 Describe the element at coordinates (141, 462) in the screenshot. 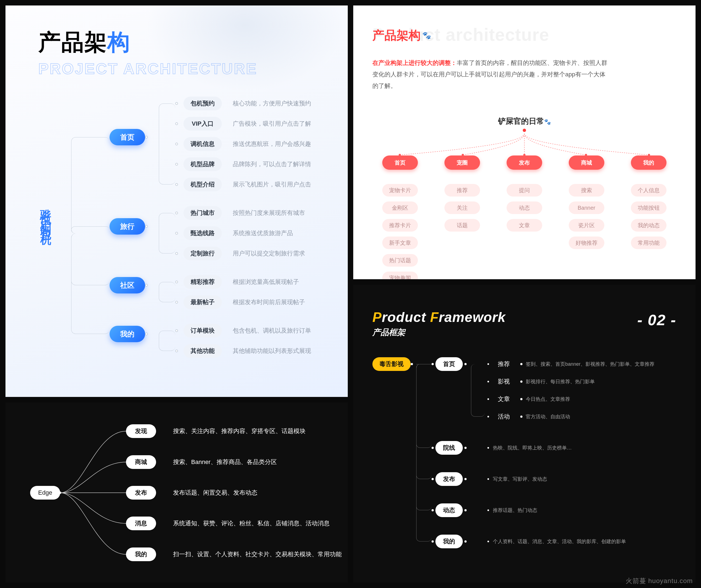

I see `q3-category: 商城` at that location.